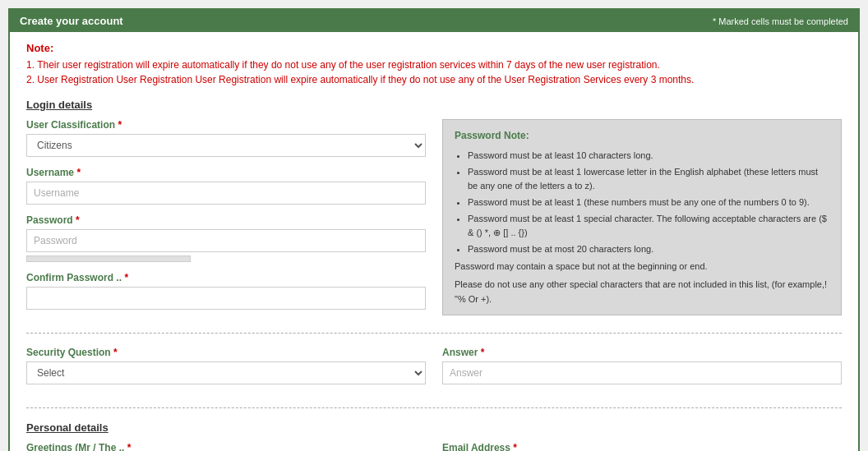 This screenshot has height=451, width=868. Describe the element at coordinates (226, 447) in the screenshot. I see `greetings-group: Greetings (Mr / The .. * Select Mr Mrs M…` at that location.